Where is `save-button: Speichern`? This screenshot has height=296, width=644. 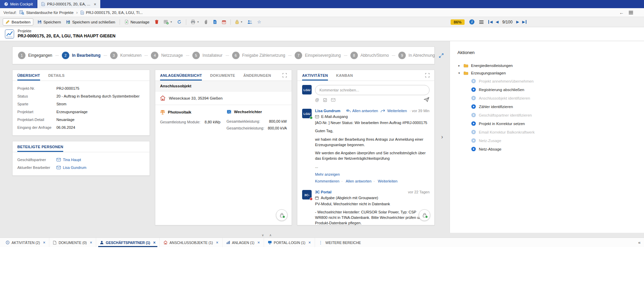
save-button: Speichern is located at coordinates (49, 22).